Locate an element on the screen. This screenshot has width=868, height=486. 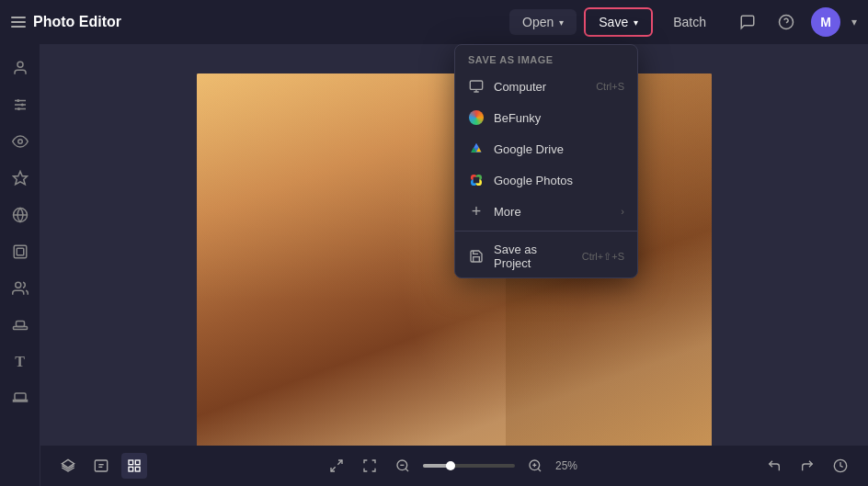
save-label: Save is located at coordinates (613, 22).